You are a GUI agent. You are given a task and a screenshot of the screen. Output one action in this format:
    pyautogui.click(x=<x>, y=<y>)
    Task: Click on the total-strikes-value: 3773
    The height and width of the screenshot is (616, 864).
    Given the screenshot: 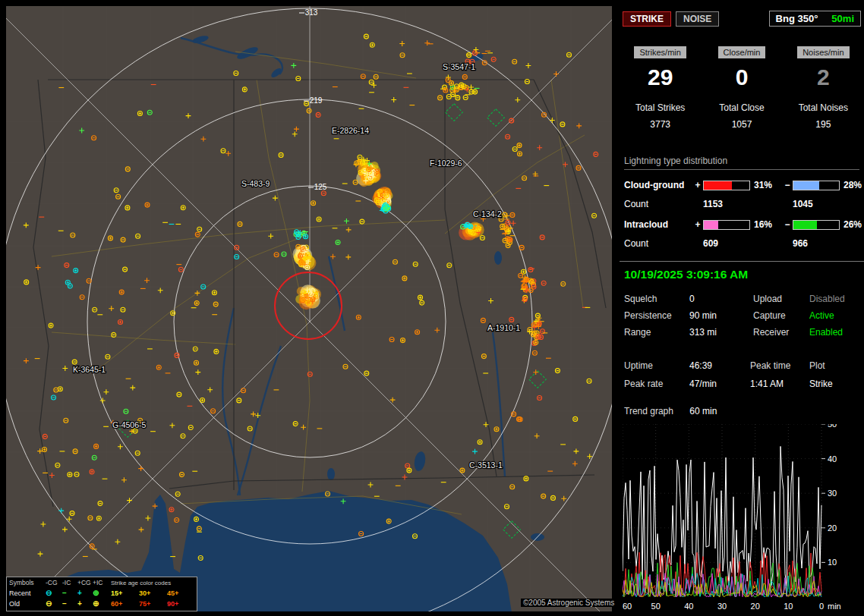 What is the action you would take?
    pyautogui.click(x=661, y=124)
    